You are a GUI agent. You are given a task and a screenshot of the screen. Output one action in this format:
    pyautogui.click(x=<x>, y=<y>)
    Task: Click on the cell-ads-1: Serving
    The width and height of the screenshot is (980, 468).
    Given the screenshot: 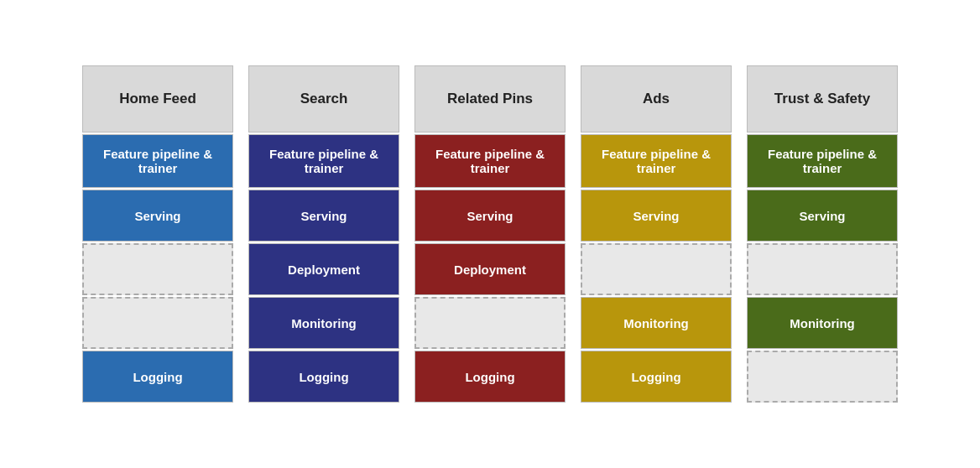 What is the action you would take?
    pyautogui.click(x=656, y=216)
    